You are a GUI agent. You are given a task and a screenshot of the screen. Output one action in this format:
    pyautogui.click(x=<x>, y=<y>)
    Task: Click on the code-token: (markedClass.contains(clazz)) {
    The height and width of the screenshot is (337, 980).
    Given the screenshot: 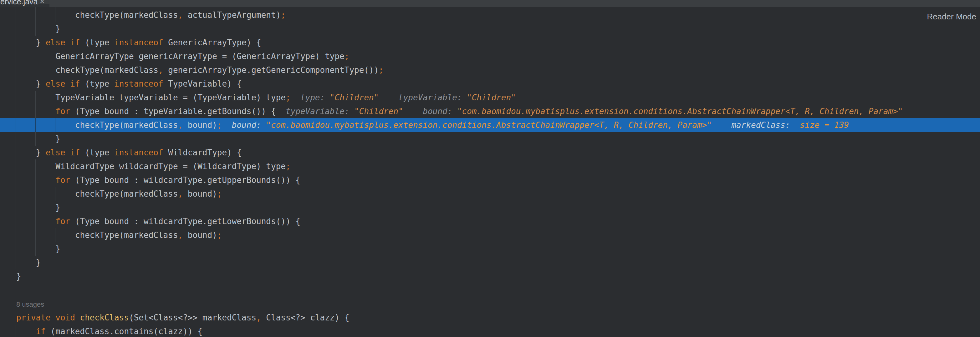 What is the action you would take?
    pyautogui.click(x=124, y=331)
    